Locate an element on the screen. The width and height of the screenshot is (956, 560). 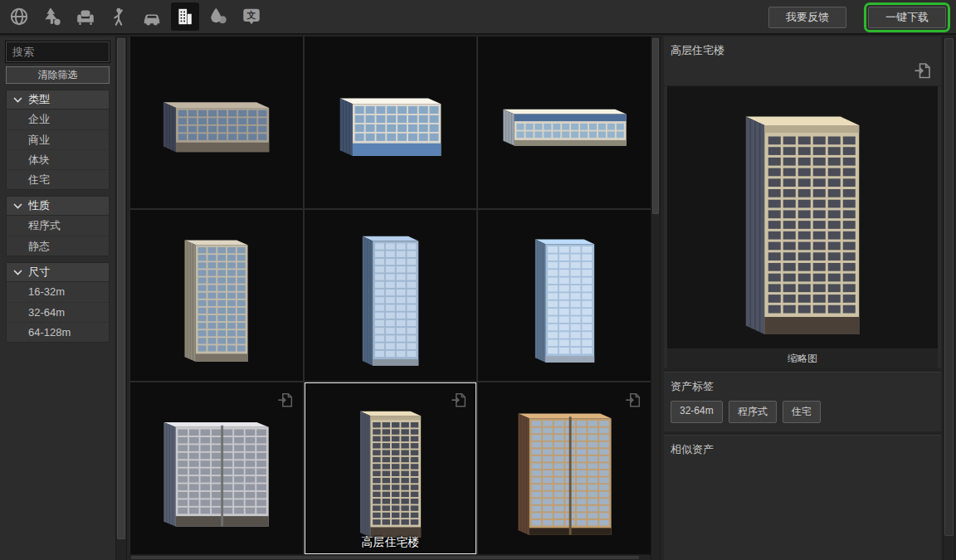
world-icon is located at coordinates (19, 17).